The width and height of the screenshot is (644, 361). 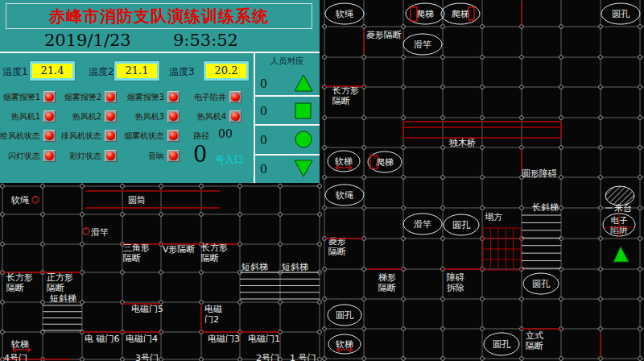 I want to click on status-label: 烟雾报警3, so click(x=130, y=98).